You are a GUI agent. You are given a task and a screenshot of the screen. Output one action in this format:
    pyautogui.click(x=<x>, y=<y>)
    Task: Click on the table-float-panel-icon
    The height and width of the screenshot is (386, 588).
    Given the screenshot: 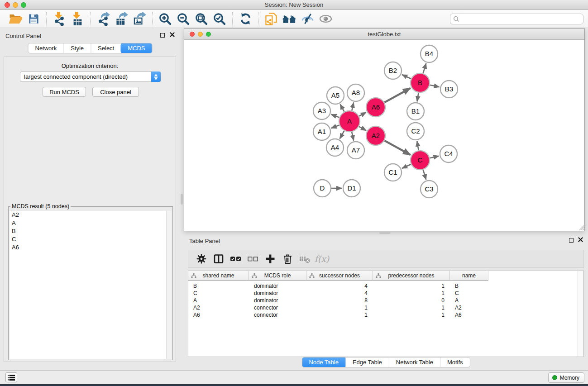 What is the action you would take?
    pyautogui.click(x=571, y=240)
    